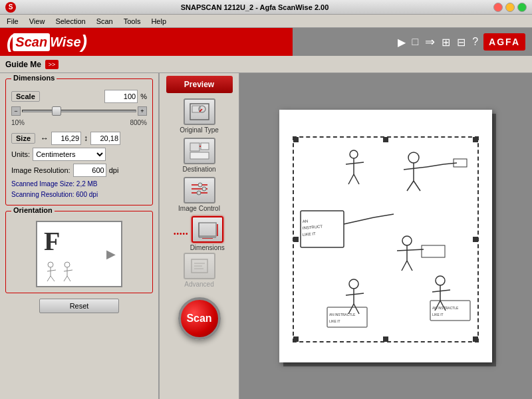 Image resolution: width=532 pixels, height=399 pixels. I want to click on units-row: Units: Centimeters Inches Pixels, so click(79, 154).